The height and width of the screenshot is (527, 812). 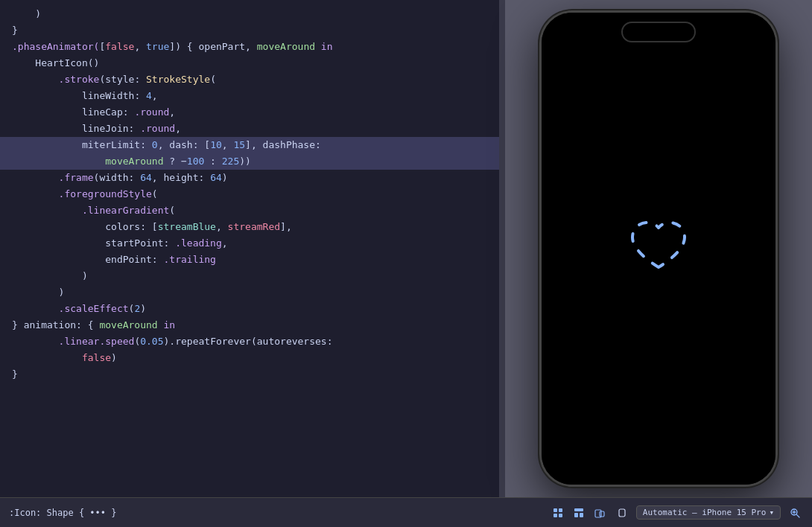 What do you see at coordinates (250, 47) in the screenshot?
I see `code-line: .phaseAnimator([false, true]) { openPart…` at bounding box center [250, 47].